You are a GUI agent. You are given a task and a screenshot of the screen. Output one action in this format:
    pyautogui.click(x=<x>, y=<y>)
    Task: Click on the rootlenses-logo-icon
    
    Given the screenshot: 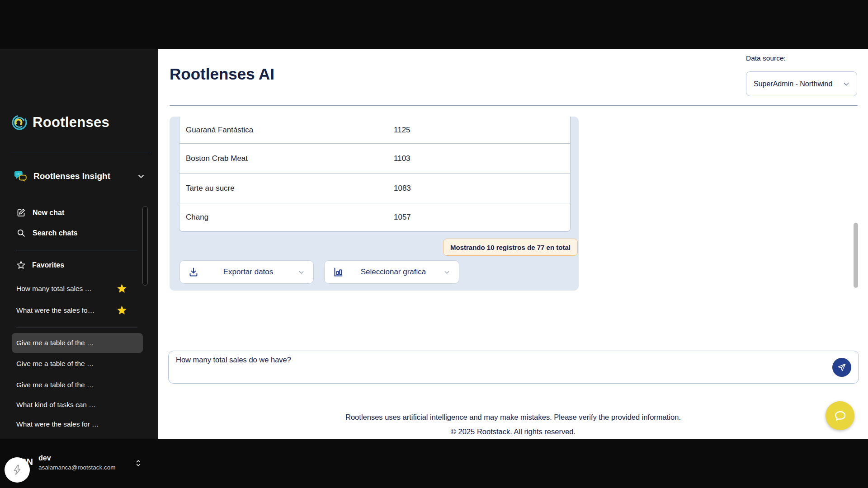 What is the action you would take?
    pyautogui.click(x=19, y=122)
    